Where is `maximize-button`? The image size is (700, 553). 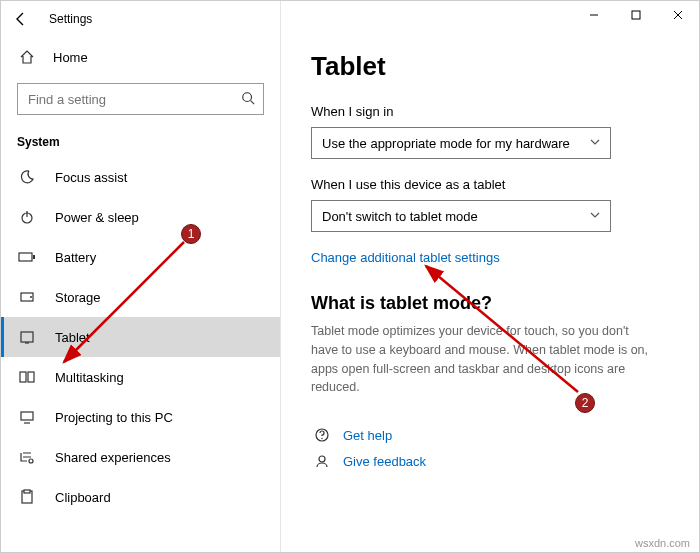
maximize-button is located at coordinates (636, 15).